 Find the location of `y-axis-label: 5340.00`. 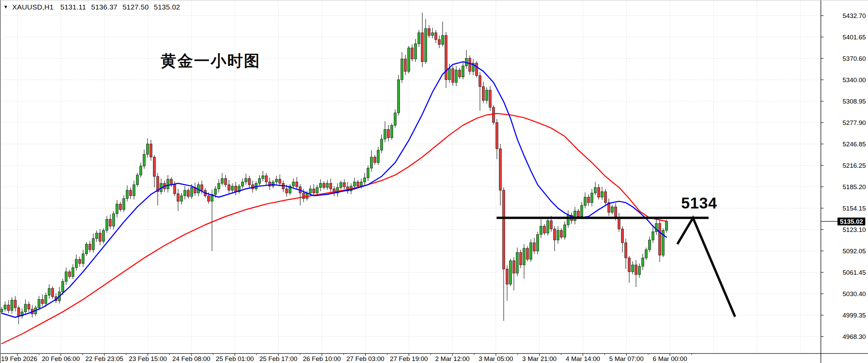

y-axis-label: 5340.00 is located at coordinates (854, 80).